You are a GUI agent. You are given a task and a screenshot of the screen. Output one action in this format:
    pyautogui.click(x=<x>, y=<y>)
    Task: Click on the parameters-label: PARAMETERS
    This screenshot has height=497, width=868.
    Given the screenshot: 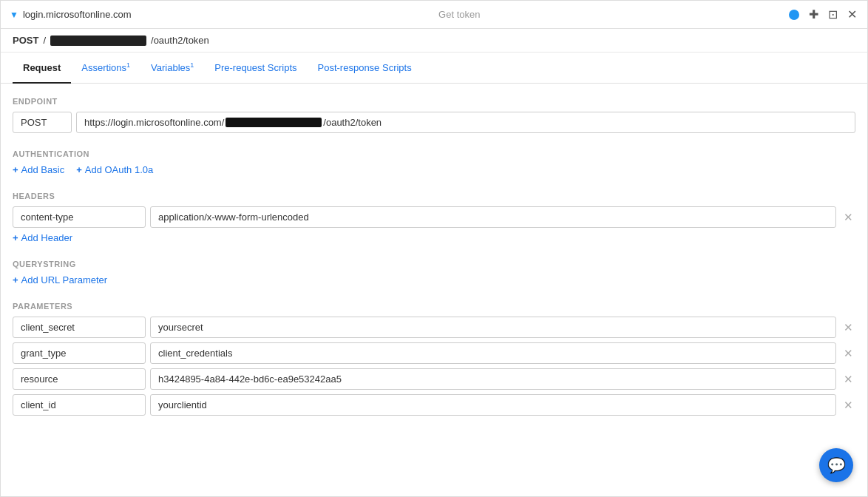 What is the action you would take?
    pyautogui.click(x=434, y=306)
    